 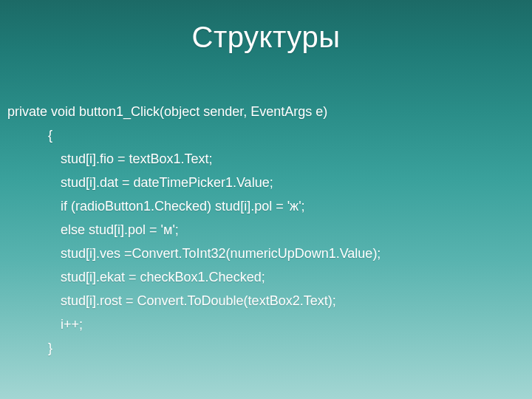 I want to click on code-line: i++;, so click(x=263, y=324).